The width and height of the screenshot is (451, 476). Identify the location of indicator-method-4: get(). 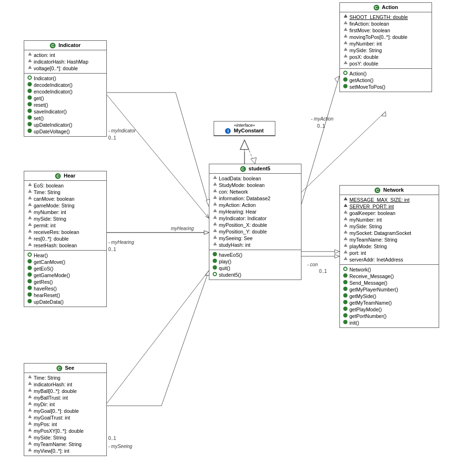
(66, 98).